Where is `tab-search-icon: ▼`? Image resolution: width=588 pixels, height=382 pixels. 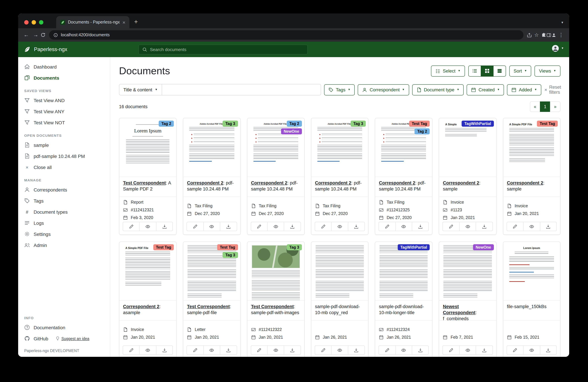 tab-search-icon: ▼ is located at coordinates (562, 22).